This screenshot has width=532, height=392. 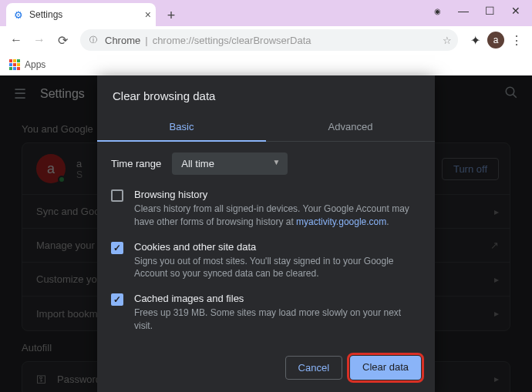 What do you see at coordinates (16, 40) in the screenshot?
I see `back-button: ←` at bounding box center [16, 40].